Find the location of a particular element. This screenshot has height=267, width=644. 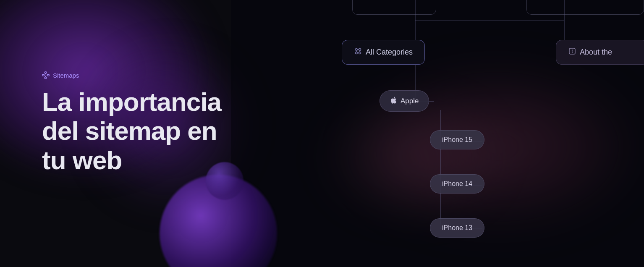

sitemap-icon is located at coordinates (46, 75).